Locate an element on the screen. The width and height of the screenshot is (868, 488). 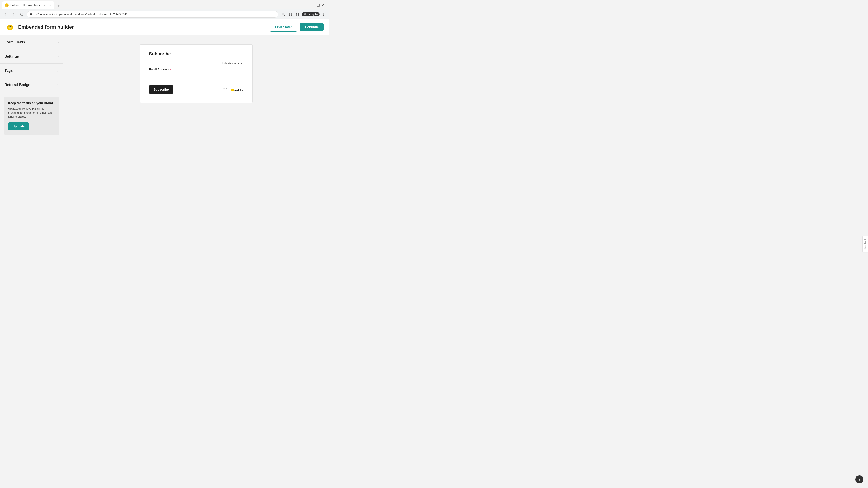
sidebar-item-label-tags: Tags is located at coordinates (9, 71).